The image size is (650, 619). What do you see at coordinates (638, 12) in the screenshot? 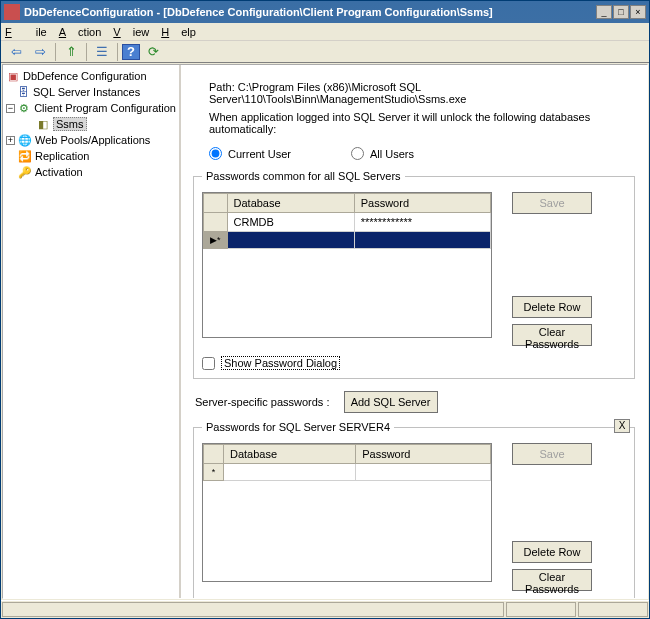
I see `close-button: ×` at bounding box center [638, 12].